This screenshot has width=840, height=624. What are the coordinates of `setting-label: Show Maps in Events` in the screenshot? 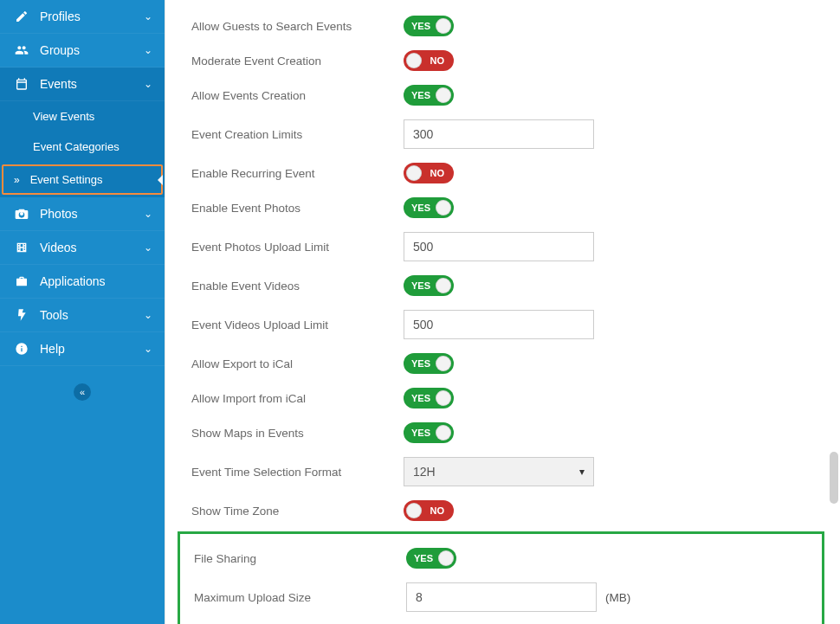 It's located at (298, 433).